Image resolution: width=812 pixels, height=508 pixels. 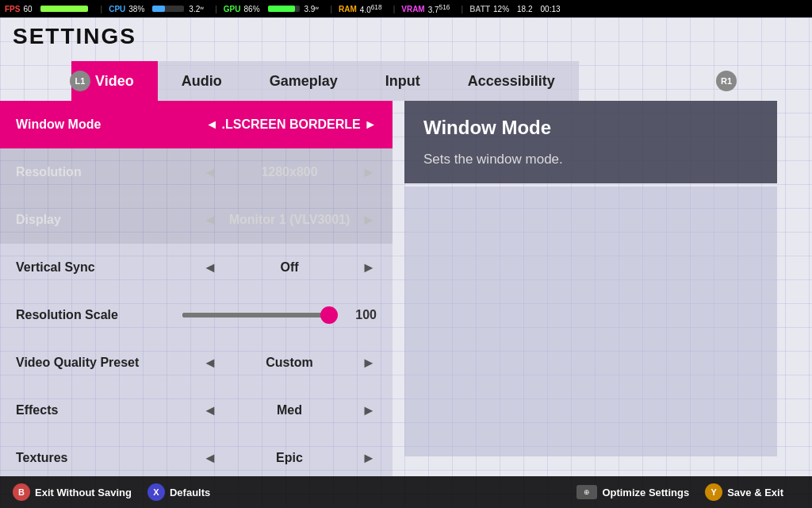 What do you see at coordinates (276, 315) in the screenshot?
I see `res-scale-value-area: 100` at bounding box center [276, 315].